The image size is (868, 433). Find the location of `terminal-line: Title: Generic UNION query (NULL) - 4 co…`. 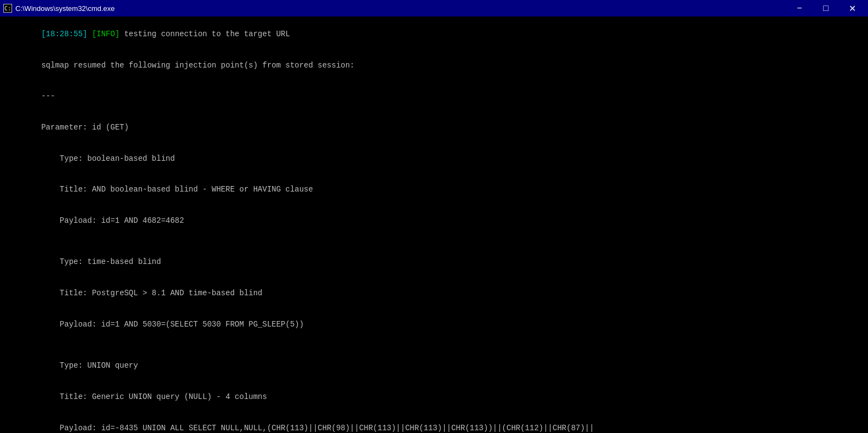

terminal-line: Title: Generic UNION query (NULL) - 4 co… is located at coordinates (434, 397).